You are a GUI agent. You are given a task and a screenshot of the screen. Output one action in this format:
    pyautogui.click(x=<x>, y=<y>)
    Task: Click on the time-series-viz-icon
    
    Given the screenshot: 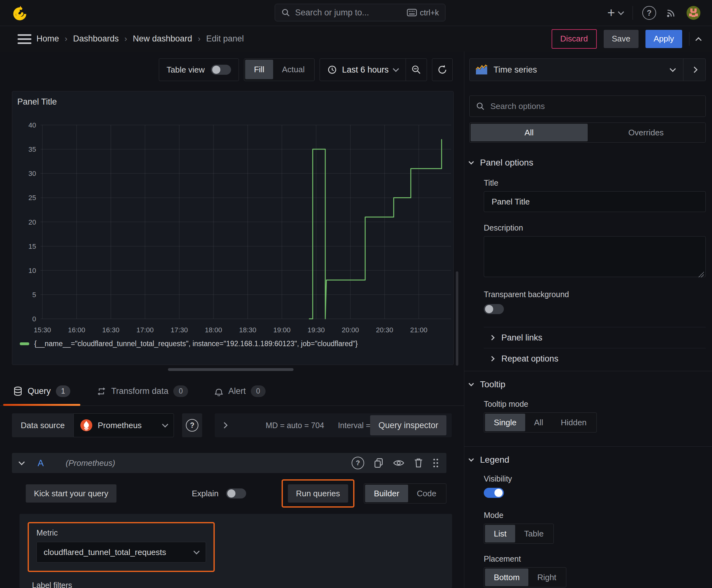 What is the action you would take?
    pyautogui.click(x=481, y=70)
    